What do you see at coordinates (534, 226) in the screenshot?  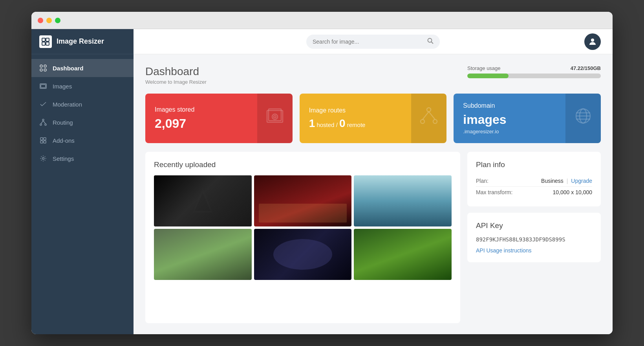 I see `api-key-title: API Key` at bounding box center [534, 226].